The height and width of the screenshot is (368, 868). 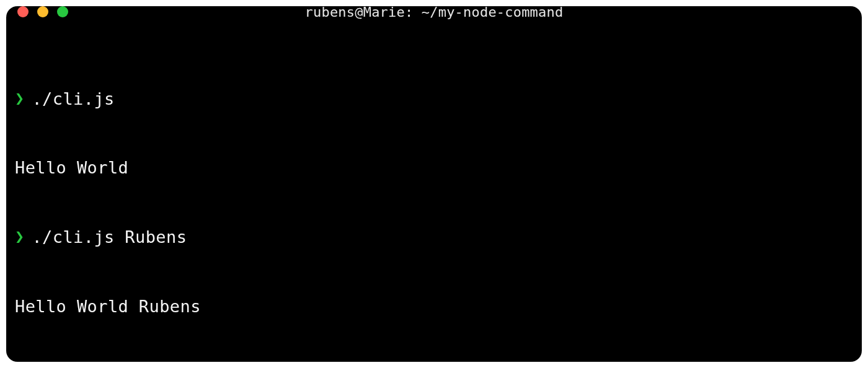 I want to click on output-text: Hello World Rubens, so click(x=108, y=306).